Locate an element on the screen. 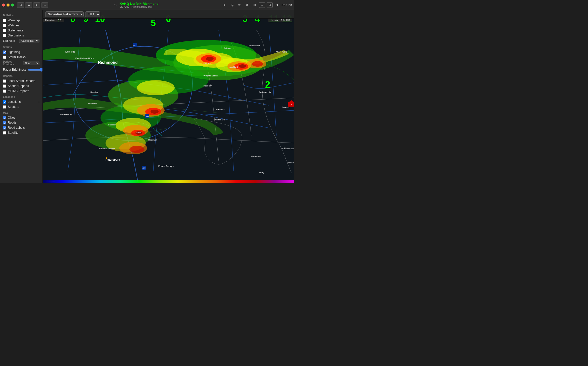 The image size is (588, 366). fast-forward-button: ⏭ is located at coordinates (45, 5).